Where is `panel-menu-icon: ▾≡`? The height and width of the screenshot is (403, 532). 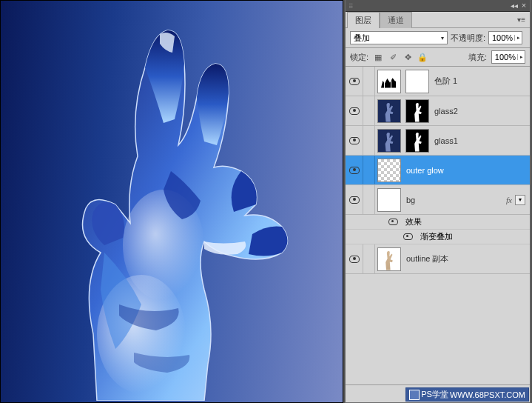
panel-menu-icon: ▾≡ is located at coordinates (521, 19).